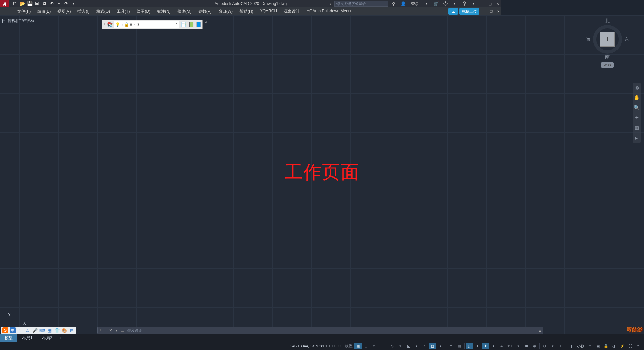  I want to click on login-dd-icon: ▼, so click(427, 4).